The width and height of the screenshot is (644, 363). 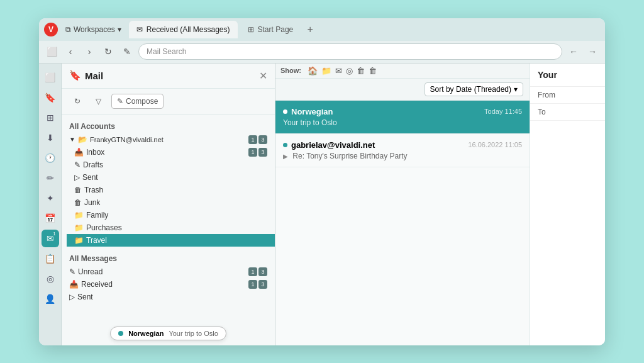 I want to click on message-sender-2: gabrielav@vivaldi.net, so click(x=329, y=145).